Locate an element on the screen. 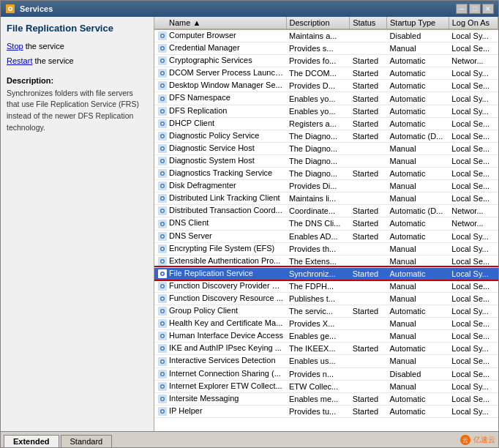  table-row: Internet Explorer ETW Collect...ETW Coll… is located at coordinates (326, 387).